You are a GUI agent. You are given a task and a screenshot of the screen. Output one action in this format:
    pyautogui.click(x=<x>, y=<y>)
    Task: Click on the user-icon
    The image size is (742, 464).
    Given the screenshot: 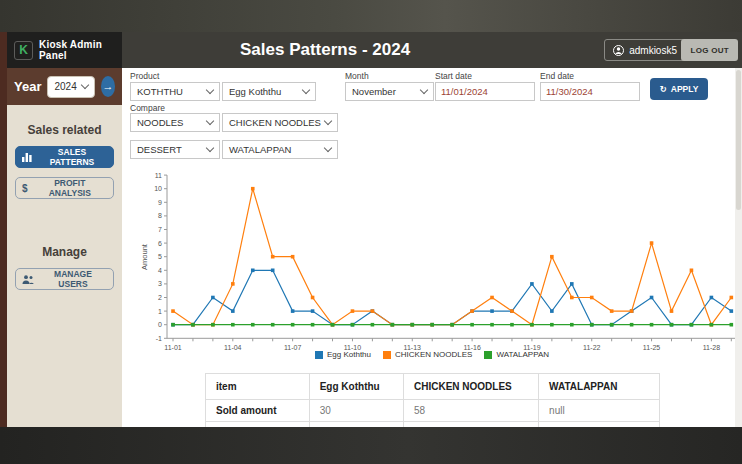 What is the action you would take?
    pyautogui.click(x=618, y=50)
    